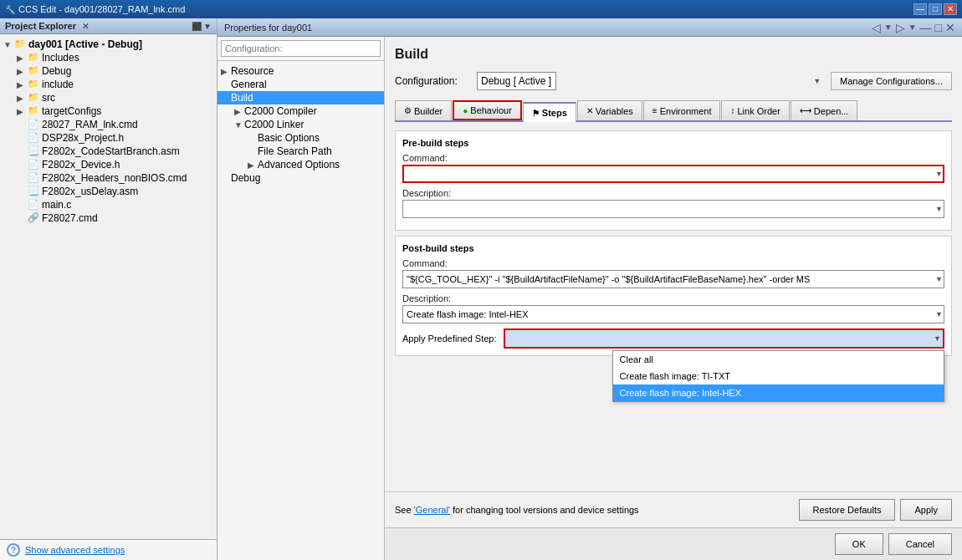 This screenshot has height=560, width=962. Describe the element at coordinates (253, 71) in the screenshot. I see `props-label-resource: Resource` at that location.